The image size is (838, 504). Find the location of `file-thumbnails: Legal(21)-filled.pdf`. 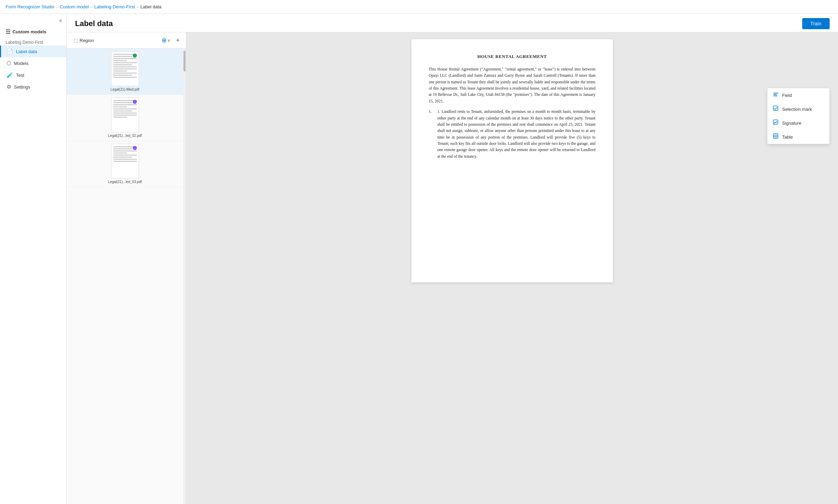

file-thumbnails: Legal(21)-filled.pdf is located at coordinates (125, 276).